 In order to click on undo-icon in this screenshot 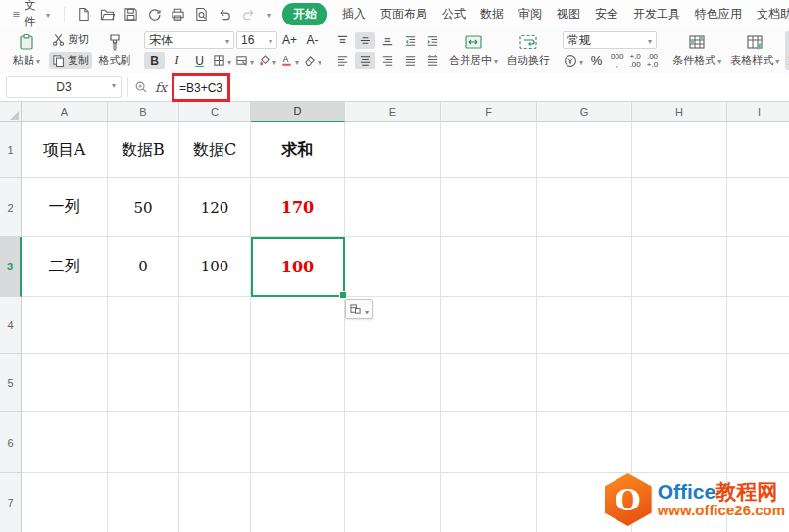, I will do `click(225, 14)`.